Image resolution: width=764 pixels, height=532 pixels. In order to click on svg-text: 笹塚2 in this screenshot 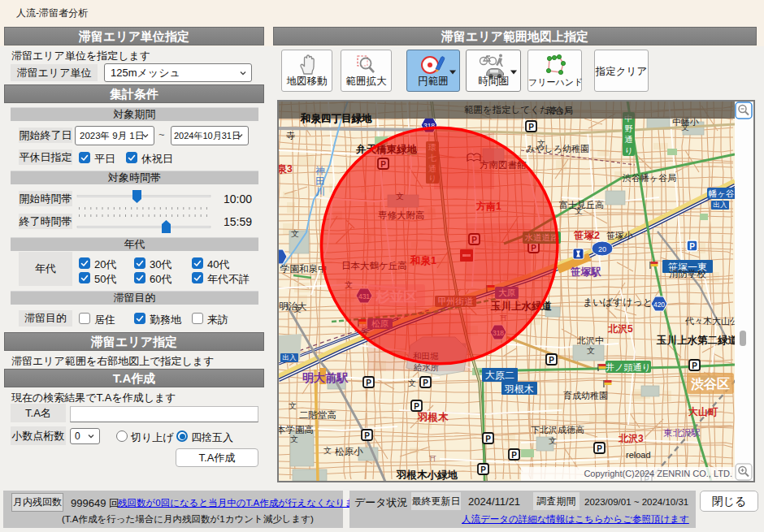, I will do `click(587, 236)`.